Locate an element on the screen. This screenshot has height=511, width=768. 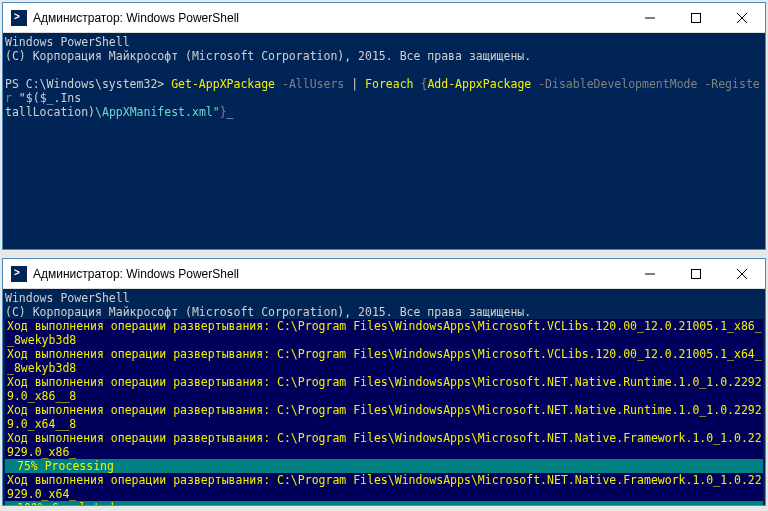
prompt: PS C:\Windows\system32> is located at coordinates (88, 84).